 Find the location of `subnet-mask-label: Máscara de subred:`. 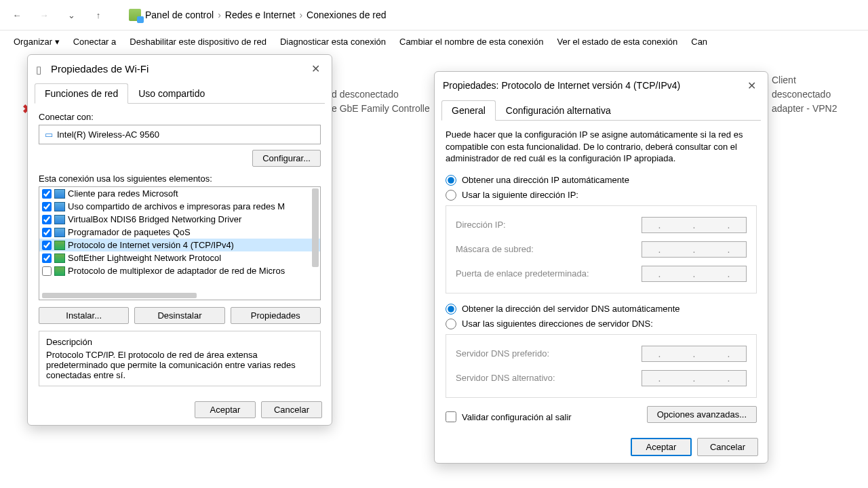

subnet-mask-label: Máscara de subred: is located at coordinates (495, 249).